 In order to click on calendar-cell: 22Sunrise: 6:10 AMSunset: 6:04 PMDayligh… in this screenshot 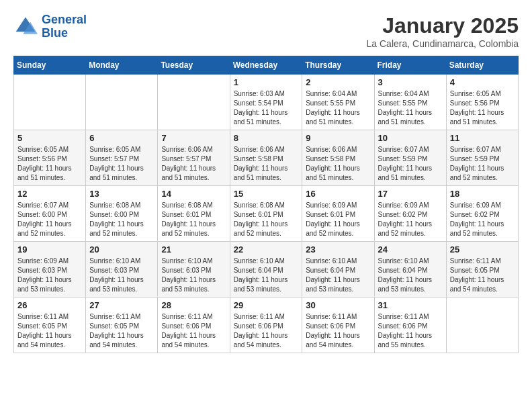, I will do `click(266, 270)`.